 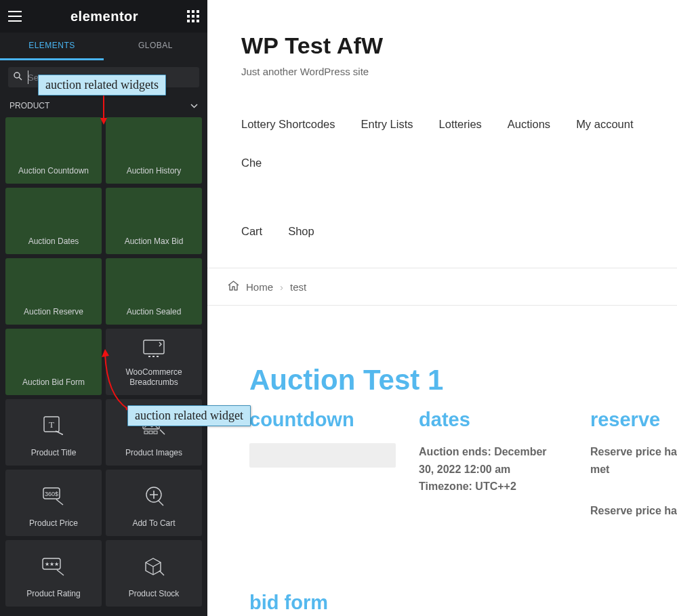 I want to click on nav-item: Lottery Shortcodes, so click(x=289, y=125).